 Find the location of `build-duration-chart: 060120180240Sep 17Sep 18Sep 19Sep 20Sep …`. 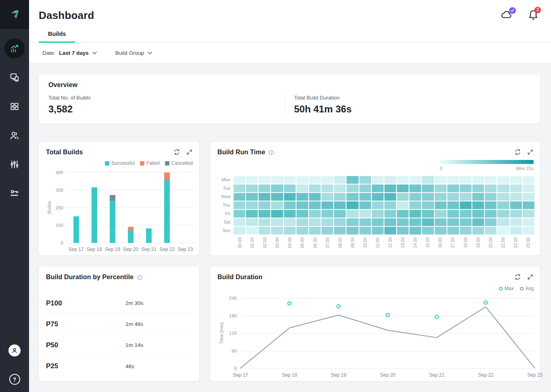

build-duration-chart: 060120180240Sep 17Sep 18Sep 19Sep 20Sep … is located at coordinates (388, 333).